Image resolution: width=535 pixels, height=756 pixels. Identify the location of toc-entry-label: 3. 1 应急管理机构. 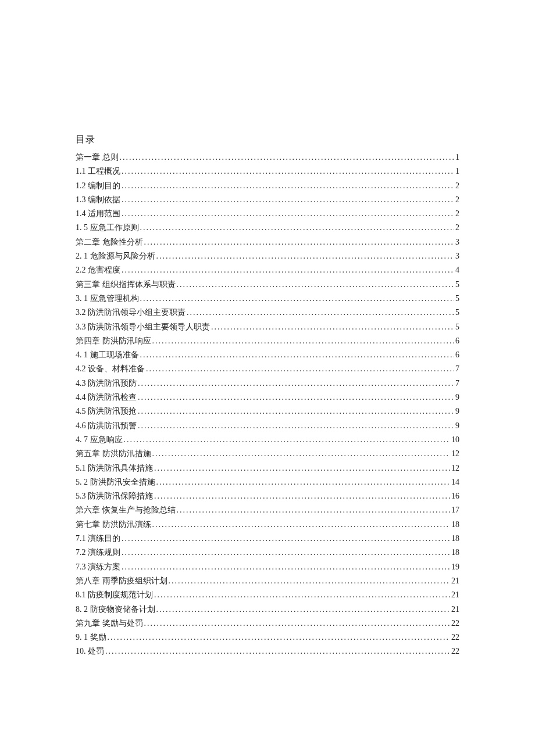
(107, 299).